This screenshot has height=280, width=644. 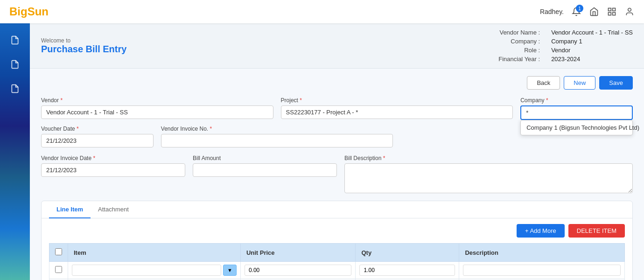 What do you see at coordinates (337, 231) in the screenshot?
I see `line-item-toolbar: + Add More DELETE ITEM` at bounding box center [337, 231].